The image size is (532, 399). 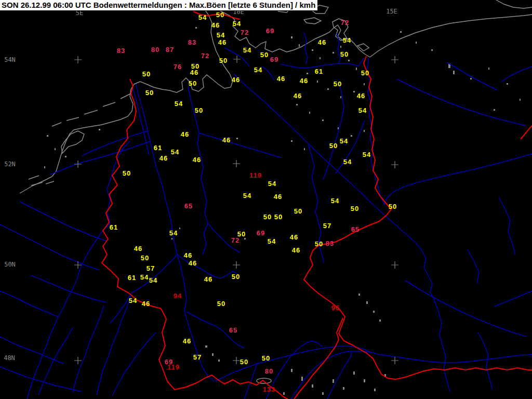 What do you see at coordinates (178, 296) in the screenshot?
I see `station-value: 94` at bounding box center [178, 296].